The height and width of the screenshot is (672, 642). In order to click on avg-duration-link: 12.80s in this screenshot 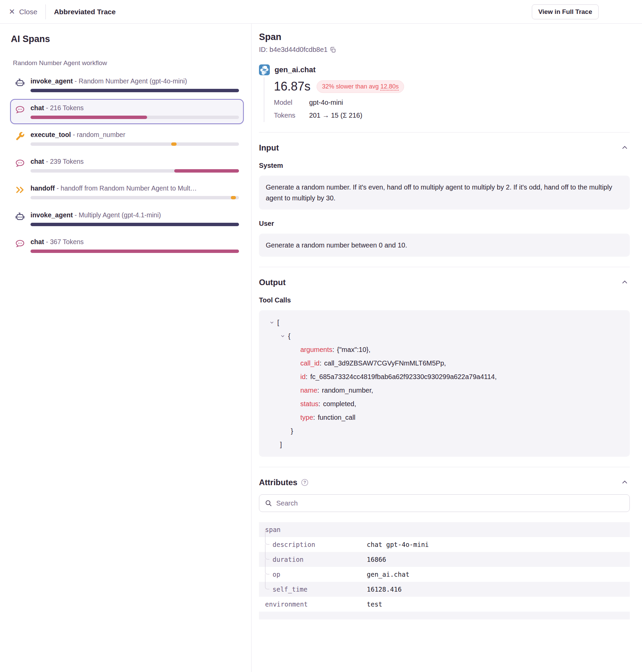, I will do `click(389, 86)`.